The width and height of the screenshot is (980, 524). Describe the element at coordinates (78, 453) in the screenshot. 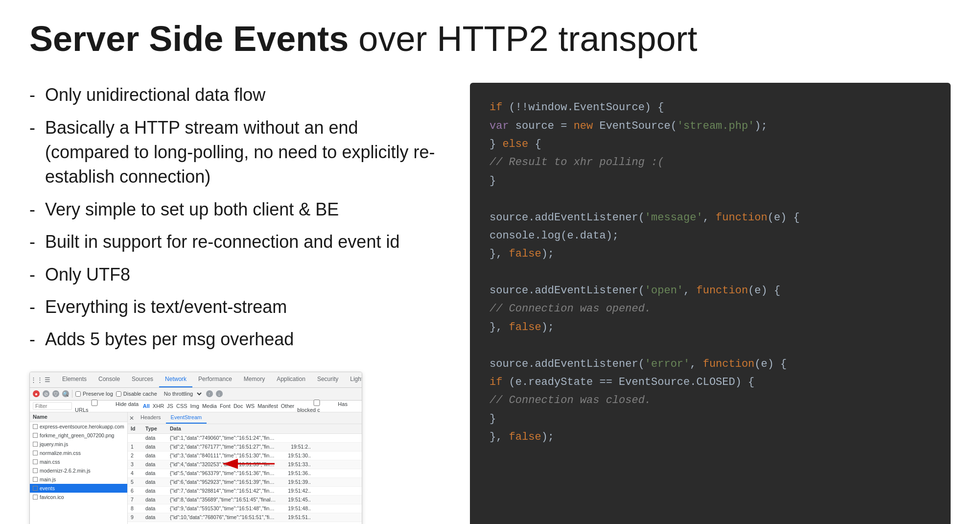

I see `file-row: normalize.min.css` at that location.